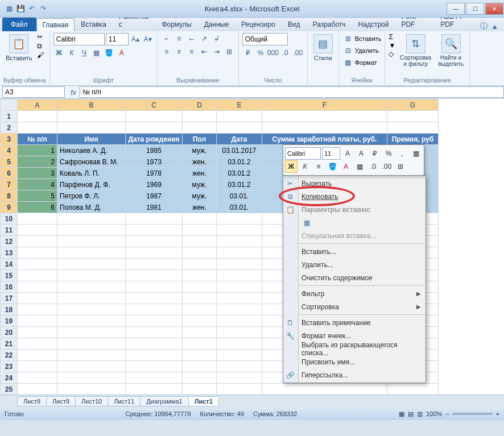 The height and width of the screenshot is (436, 504). What do you see at coordinates (239, 139) in the screenshot?
I see `table-header-cell: Дата` at bounding box center [239, 139].